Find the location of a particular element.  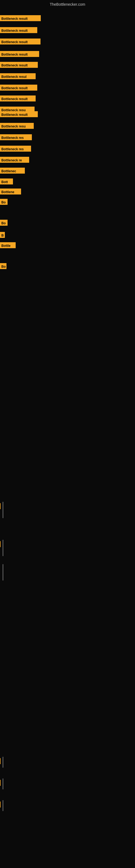

bottleneck-badge-5: Bottleneck resul is located at coordinates (18, 76).